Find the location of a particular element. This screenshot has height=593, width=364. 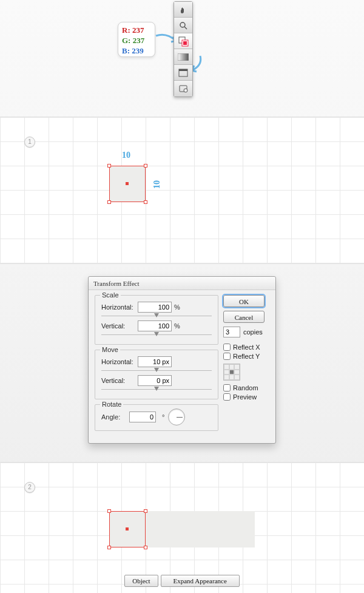

move-h-label: Horizontal: is located at coordinates (120, 362).